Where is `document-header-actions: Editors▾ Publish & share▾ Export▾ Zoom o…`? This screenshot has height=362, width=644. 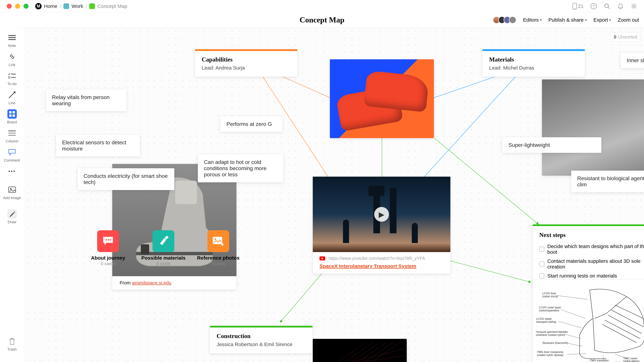 document-header-actions: Editors▾ Publish & share▾ Export▾ Zoom o… is located at coordinates (567, 20).